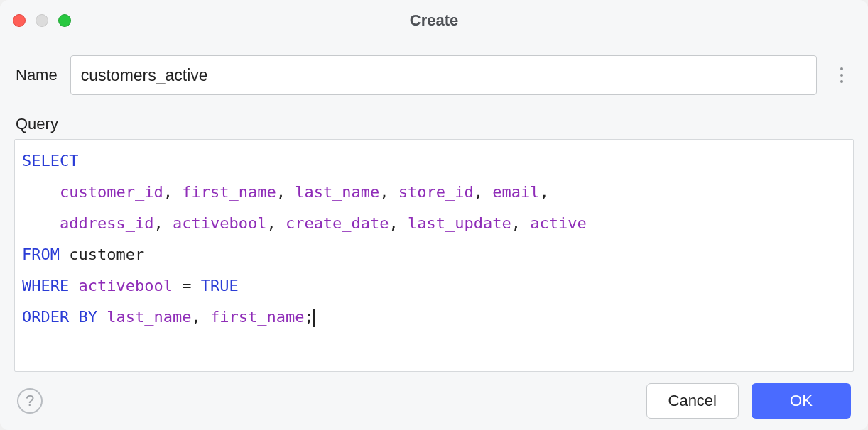 This screenshot has height=430, width=868. What do you see at coordinates (42, 21) in the screenshot?
I see `traffic-lights` at bounding box center [42, 21].